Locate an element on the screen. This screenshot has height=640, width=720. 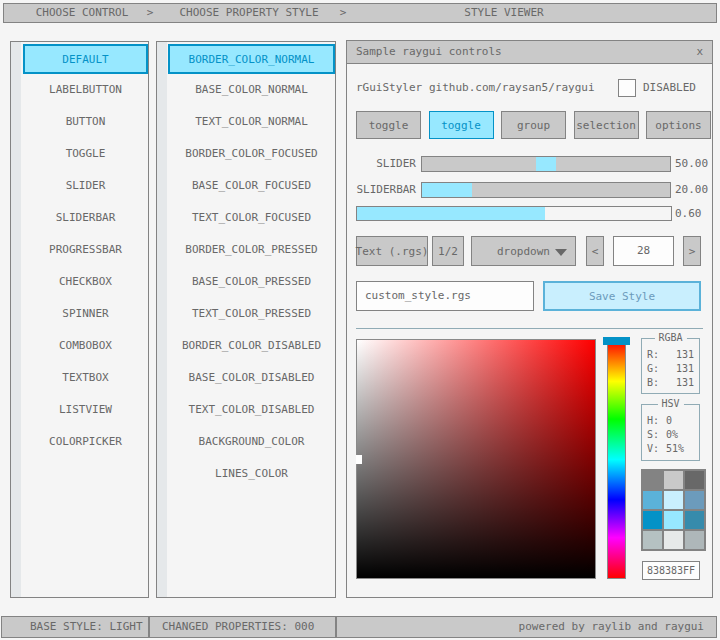
toggle-option-4-options: options is located at coordinates (678, 125).